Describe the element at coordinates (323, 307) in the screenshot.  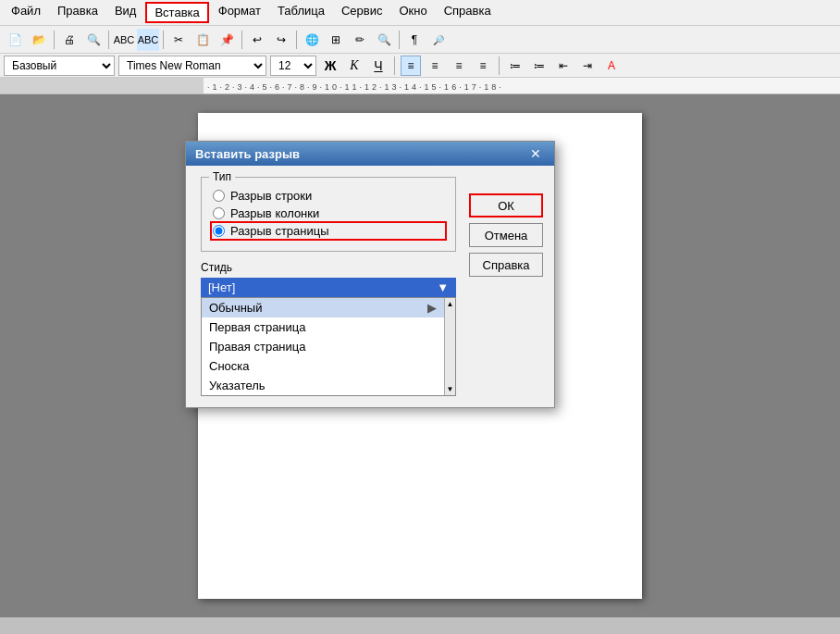
I see `style-option-regular: Обычный ▶` at that location.